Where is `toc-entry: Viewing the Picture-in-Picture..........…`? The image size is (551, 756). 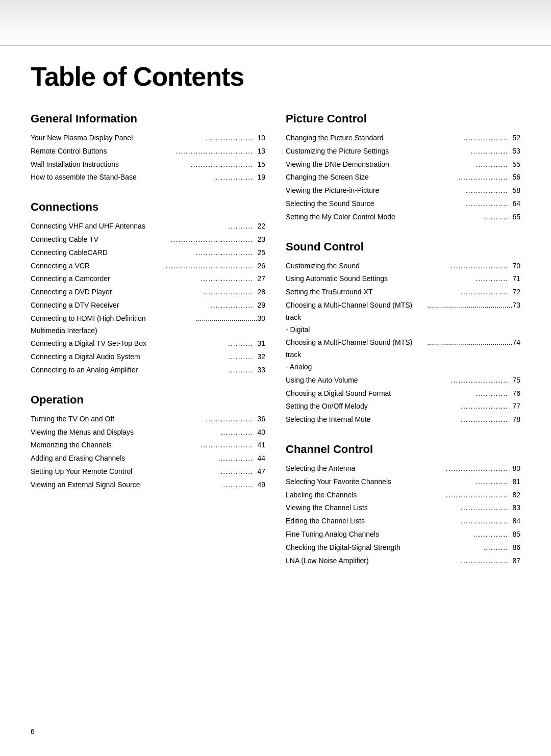 toc-entry: Viewing the Picture-in-Picture..........… is located at coordinates (403, 191).